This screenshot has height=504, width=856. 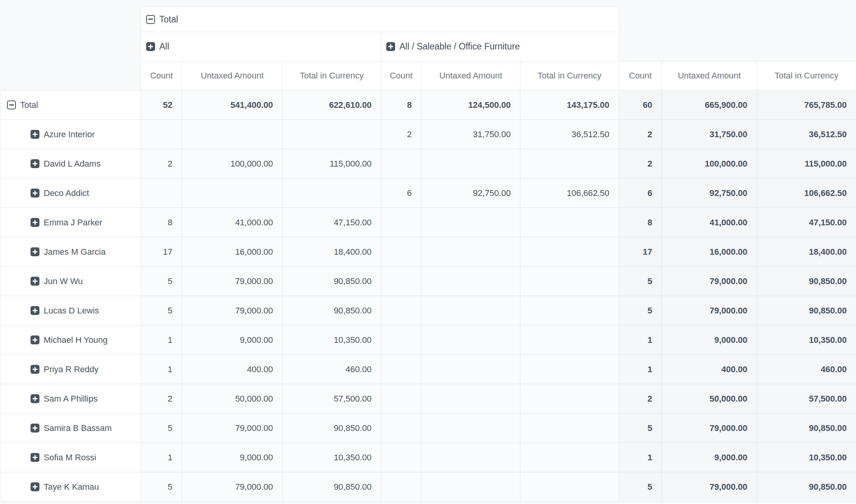 I want to click on col-group-all-saleable-office-furniture: All / Saleable / Office Furniture, so click(x=500, y=47).